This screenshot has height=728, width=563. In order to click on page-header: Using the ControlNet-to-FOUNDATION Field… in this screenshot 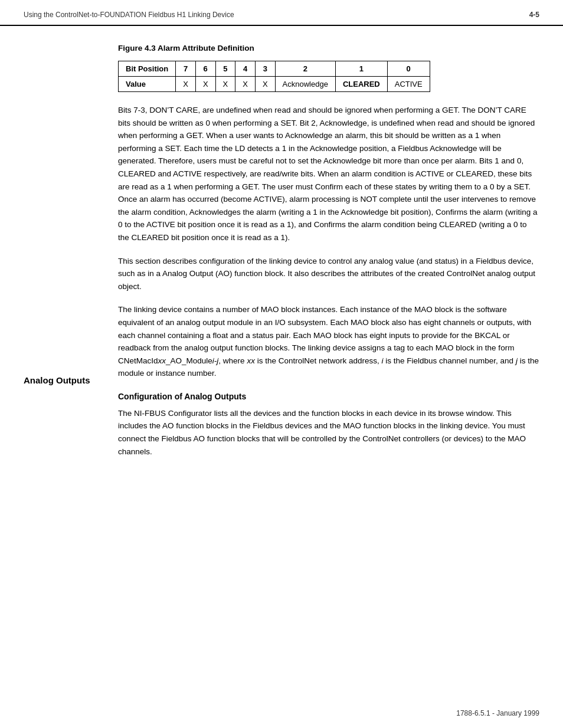, I will do `click(282, 13)`.